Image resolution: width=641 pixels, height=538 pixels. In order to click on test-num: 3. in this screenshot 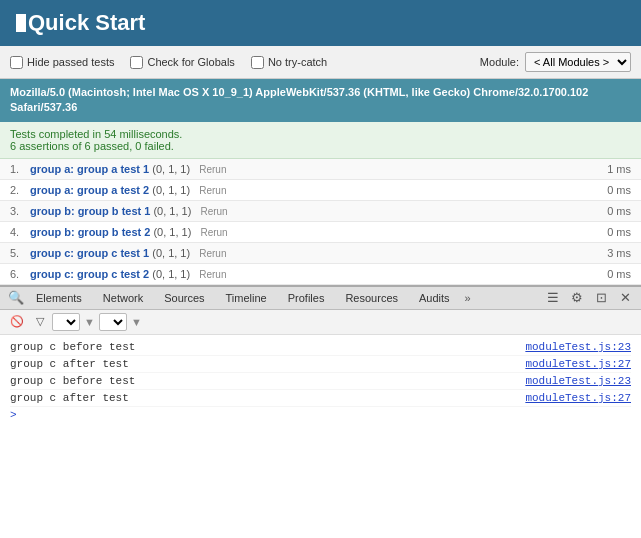, I will do `click(18, 211)`.